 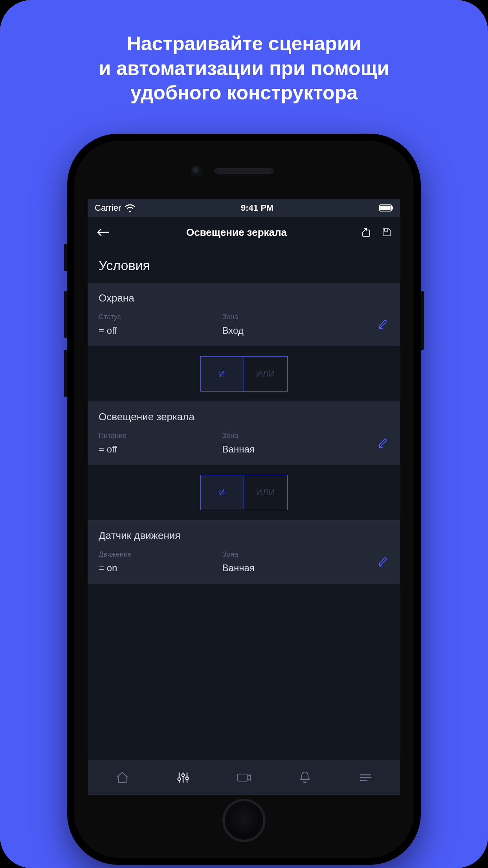 What do you see at coordinates (244, 168) in the screenshot?
I see `phone-top` at bounding box center [244, 168].